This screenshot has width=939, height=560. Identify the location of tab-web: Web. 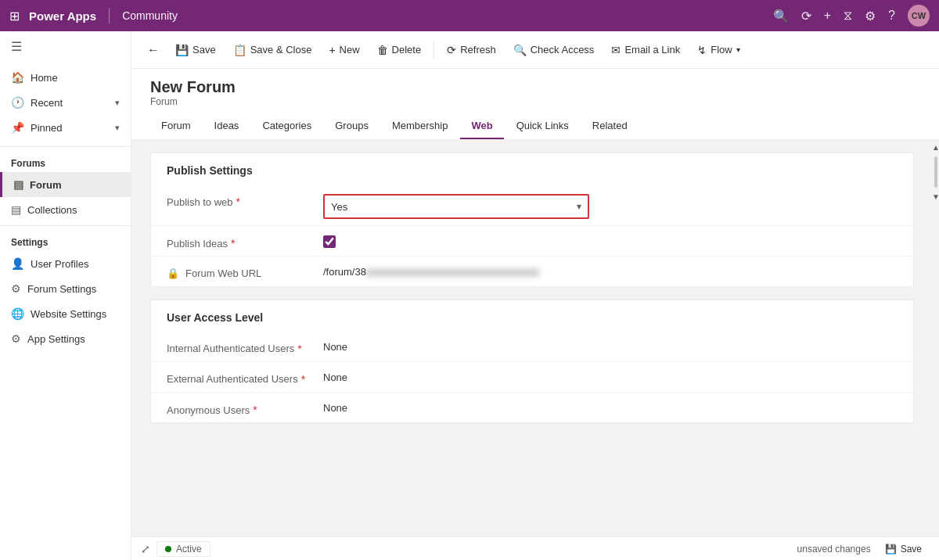
(482, 127).